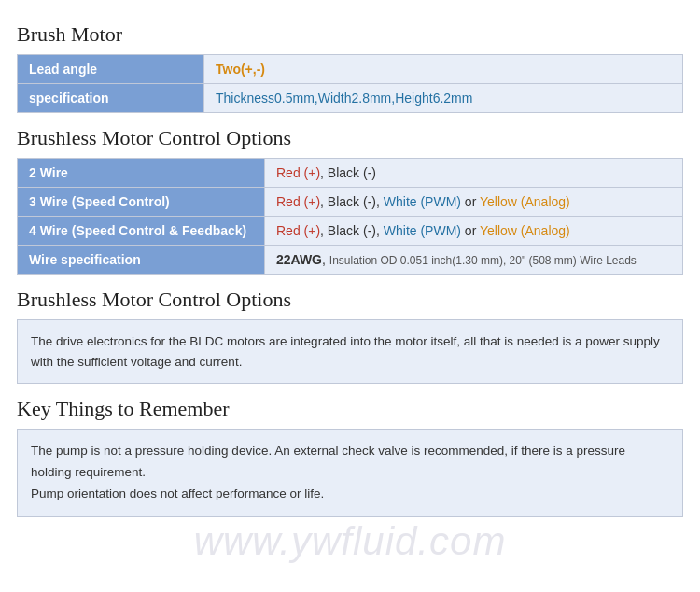  Describe the element at coordinates (444, 69) in the screenshot. I see `lead-angle-value: Two(+,-)` at that location.